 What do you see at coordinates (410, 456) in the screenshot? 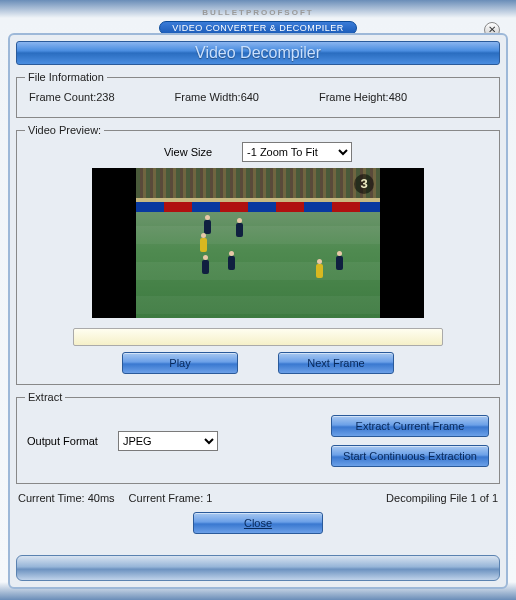
I see `start-continuous-extraction-button: Start Continuous Extraction` at bounding box center [410, 456].